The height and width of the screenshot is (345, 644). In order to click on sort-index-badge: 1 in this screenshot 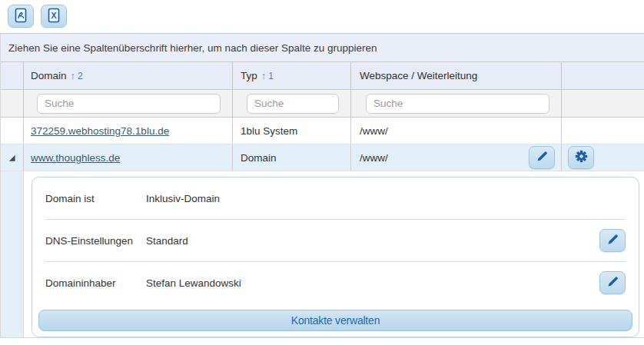, I will do `click(271, 76)`.